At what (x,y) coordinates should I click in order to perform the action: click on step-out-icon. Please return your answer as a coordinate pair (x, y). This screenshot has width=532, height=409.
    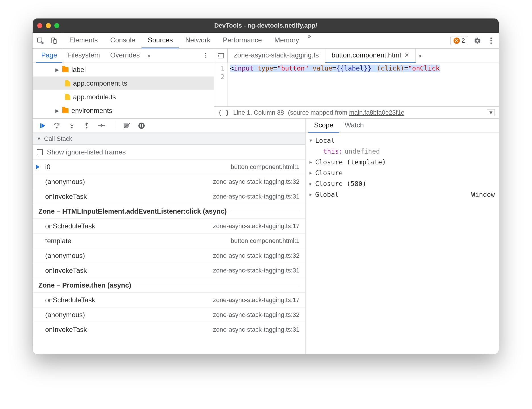
    Looking at the image, I should click on (87, 126).